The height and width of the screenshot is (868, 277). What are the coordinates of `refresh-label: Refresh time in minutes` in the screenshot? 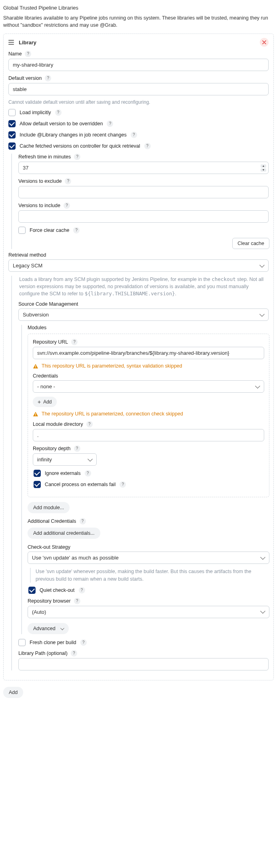 It's located at (45, 157).